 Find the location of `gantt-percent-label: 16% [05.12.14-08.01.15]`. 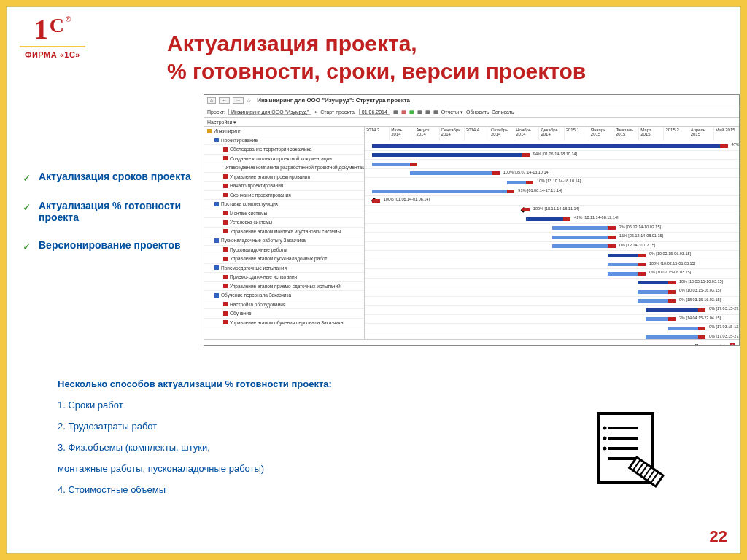

gantt-percent-label: 16% [05.12.14-08.01.15] is located at coordinates (641, 236).